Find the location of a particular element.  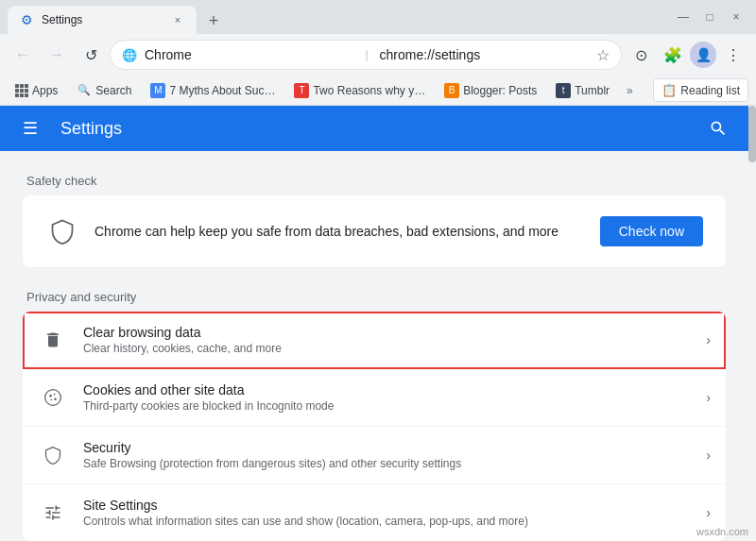

check-now-button: Check now is located at coordinates (652, 231).